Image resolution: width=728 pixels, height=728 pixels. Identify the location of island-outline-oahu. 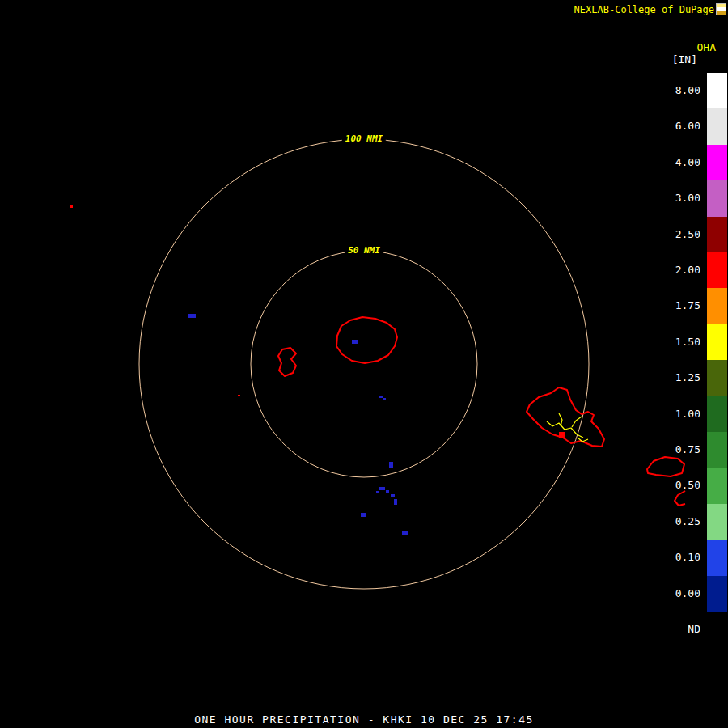
(565, 417).